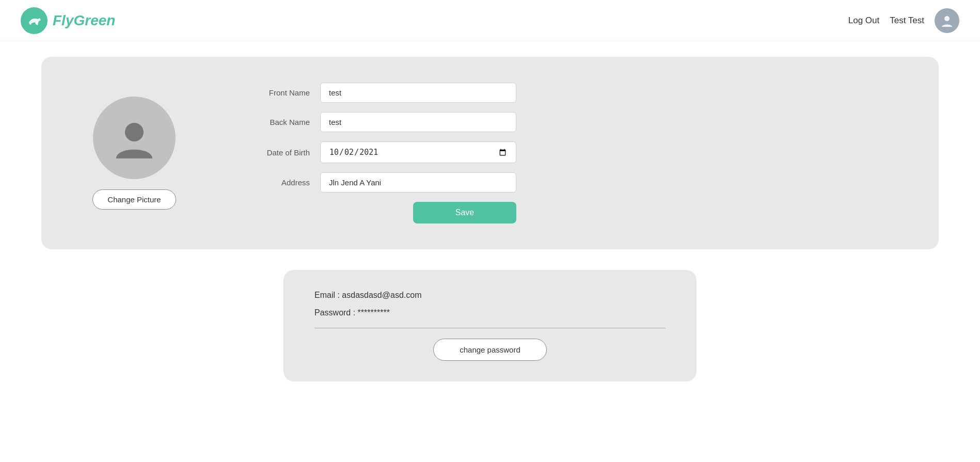 Image resolution: width=980 pixels, height=462 pixels. I want to click on back-name-input, so click(418, 122).